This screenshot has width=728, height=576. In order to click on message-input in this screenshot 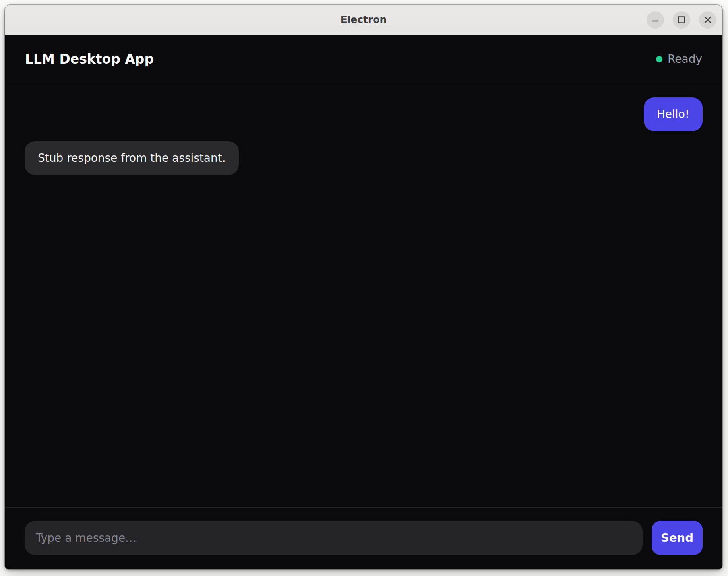, I will do `click(334, 538)`.